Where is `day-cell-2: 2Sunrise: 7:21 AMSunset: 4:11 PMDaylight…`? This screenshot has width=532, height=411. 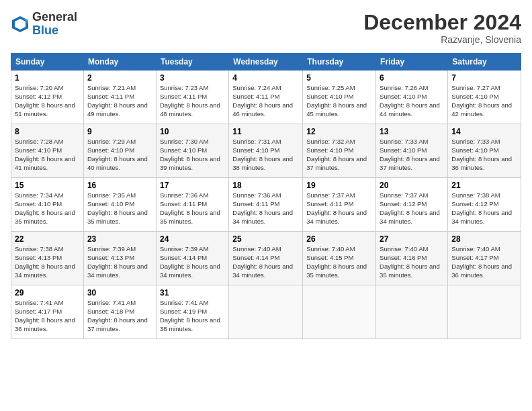
day-cell-2: 2Sunrise: 7:21 AMSunset: 4:11 PMDaylight… is located at coordinates (120, 97).